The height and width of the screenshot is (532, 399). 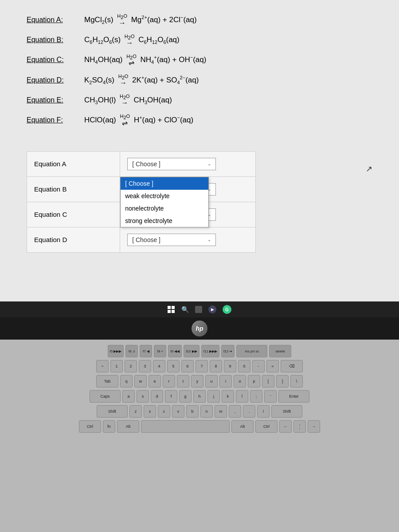 I want to click on key-y: y, so click(x=197, y=381).